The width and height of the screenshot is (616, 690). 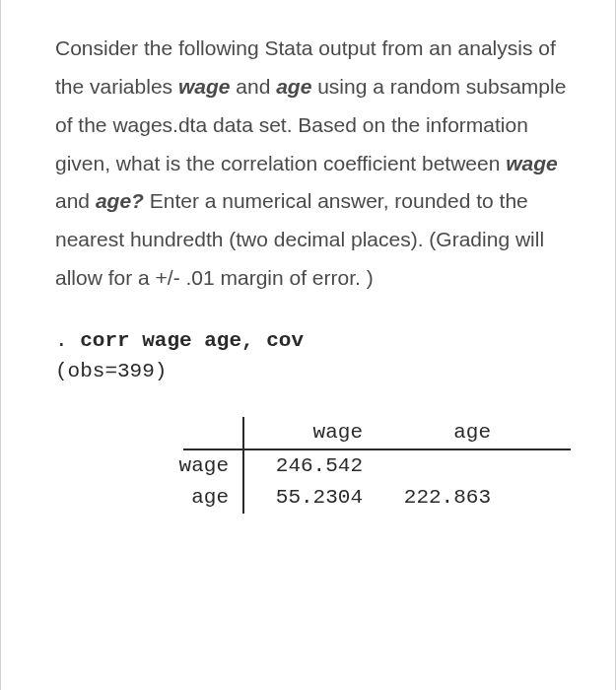 I want to click on header-age: age, so click(x=437, y=433).